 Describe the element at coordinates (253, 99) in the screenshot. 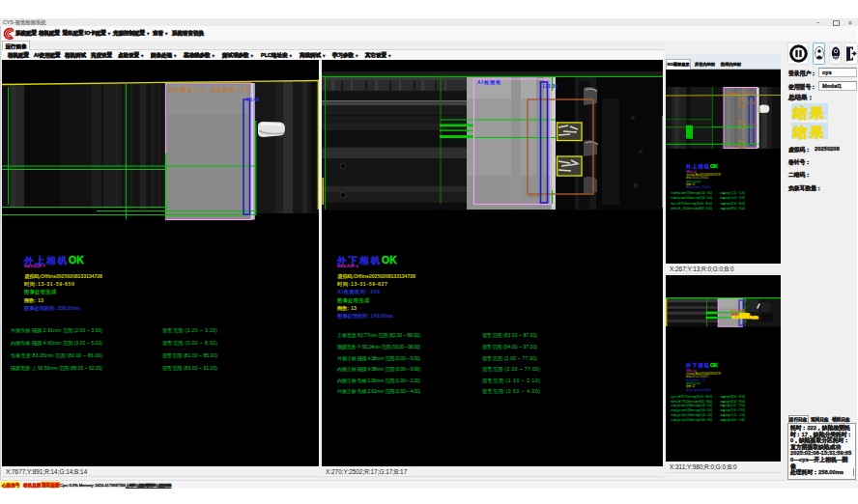

I see `svg-text: 53.48` at that location.